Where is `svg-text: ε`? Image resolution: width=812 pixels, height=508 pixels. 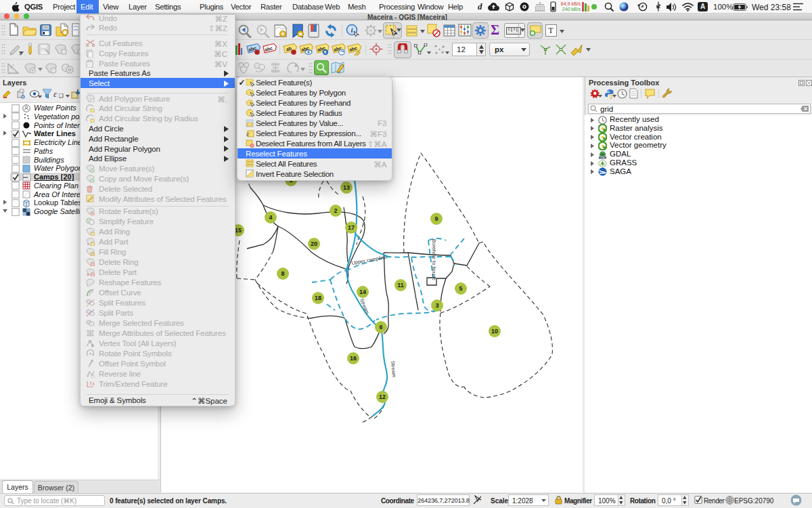 svg-text: ε is located at coordinates (248, 133).